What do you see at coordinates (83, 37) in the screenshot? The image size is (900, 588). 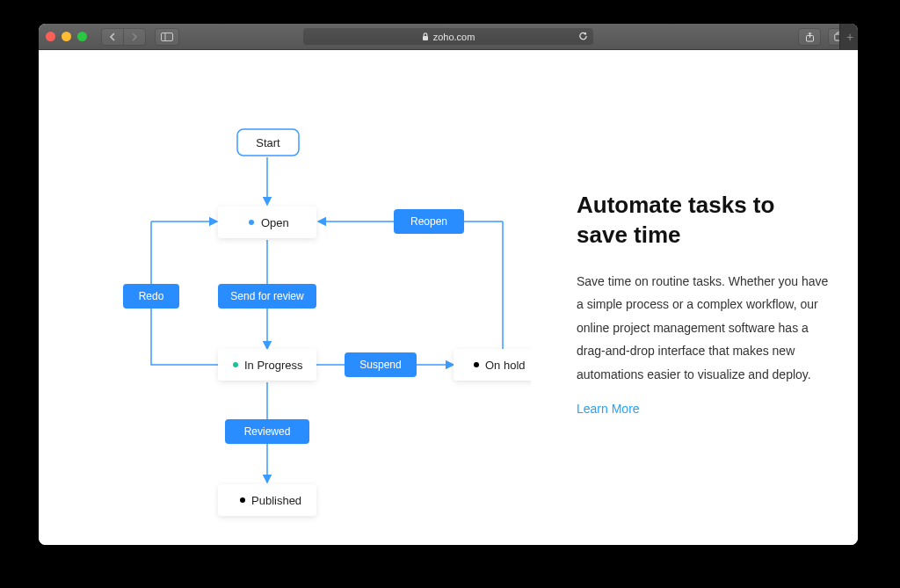 I see `fullscreen-window-button` at bounding box center [83, 37].